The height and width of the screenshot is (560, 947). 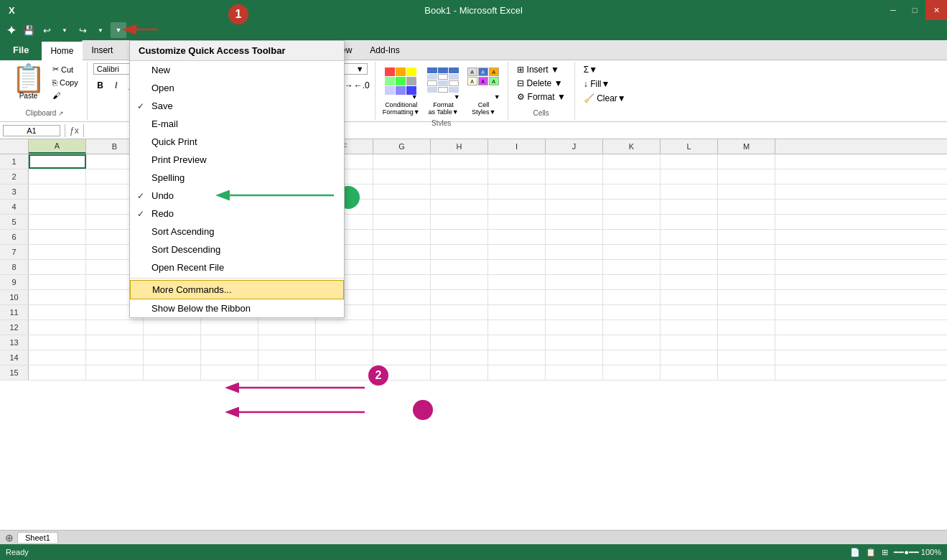 I want to click on row-number: 10, so click(x=14, y=297).